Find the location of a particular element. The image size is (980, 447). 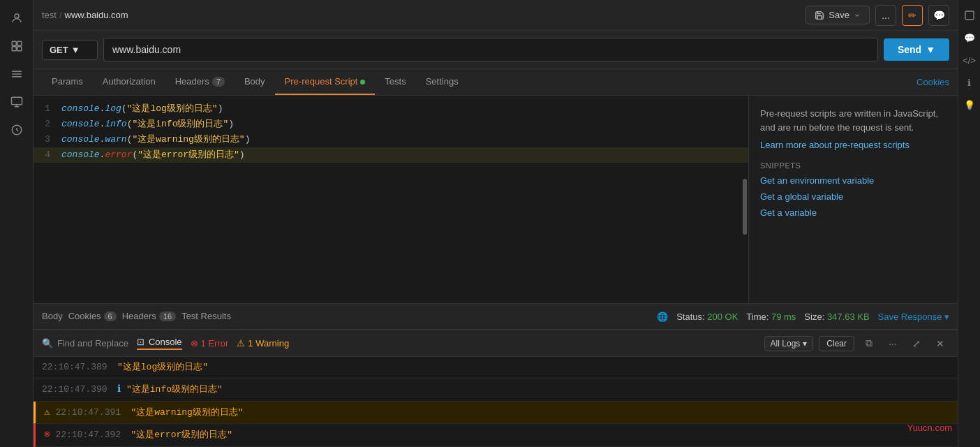

console-toolbar: 🔍 Find and Replace ⊡ Console ⊗ 1 Error ⚠… is located at coordinates (496, 344).